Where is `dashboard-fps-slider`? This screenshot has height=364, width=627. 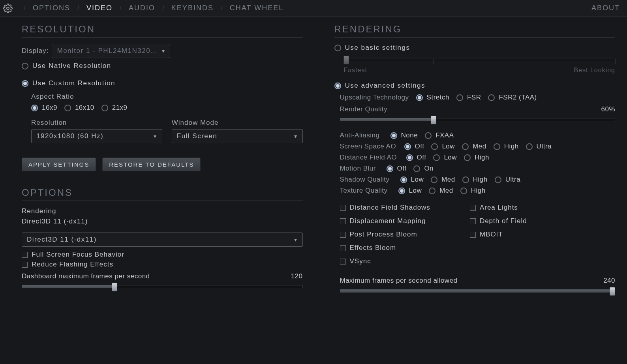
dashboard-fps-slider is located at coordinates (162, 286).